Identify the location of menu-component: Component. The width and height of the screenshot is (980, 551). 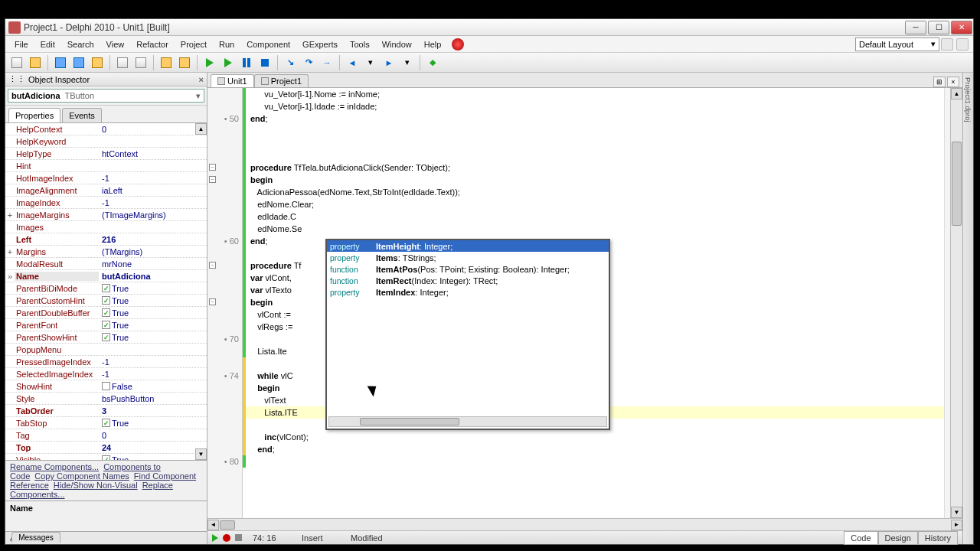
(268, 44).